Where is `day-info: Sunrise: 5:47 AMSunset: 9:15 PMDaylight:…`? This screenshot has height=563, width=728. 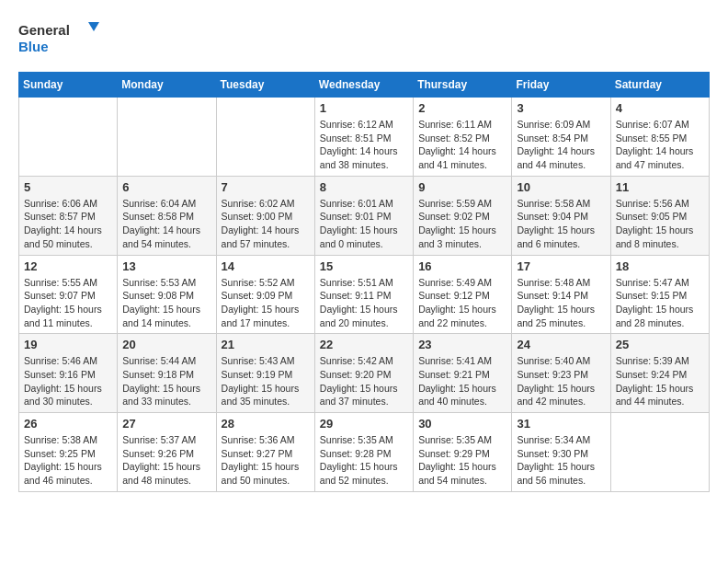
day-info: Sunrise: 5:47 AMSunset: 9:15 PMDaylight:… is located at coordinates (660, 304).